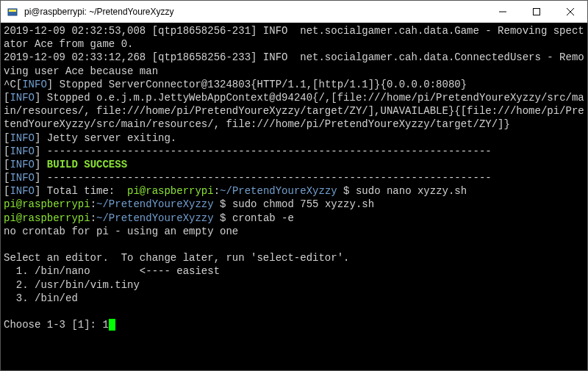  I want to click on command: sudo chmod 755 xyzzy.sh, so click(303, 204).